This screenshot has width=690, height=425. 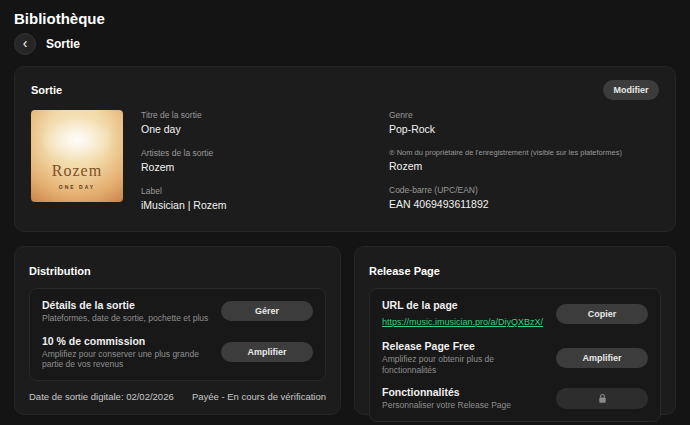 I want to click on edit-button: Modifier, so click(x=631, y=90).